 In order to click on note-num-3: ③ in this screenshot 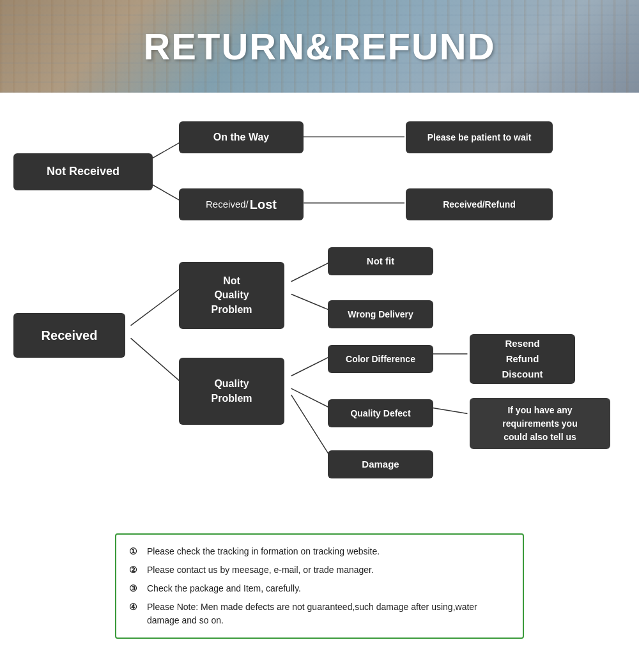, I will do `click(136, 589)`.